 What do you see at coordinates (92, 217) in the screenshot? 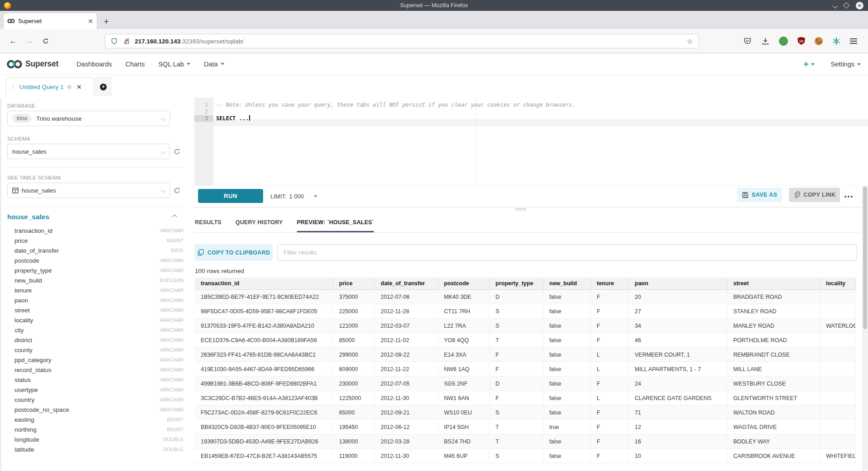
I see `table-schema-header: house_sales` at bounding box center [92, 217].